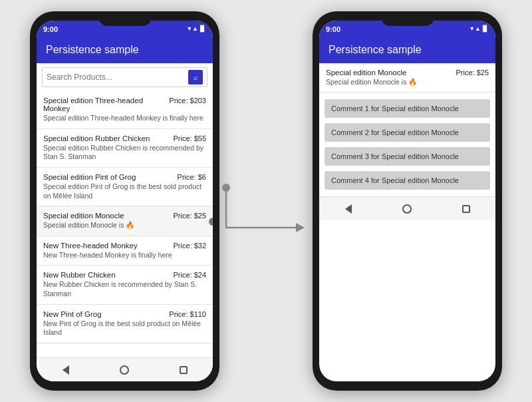  Describe the element at coordinates (190, 216) in the screenshot. I see `product-price: Price: $25` at that location.